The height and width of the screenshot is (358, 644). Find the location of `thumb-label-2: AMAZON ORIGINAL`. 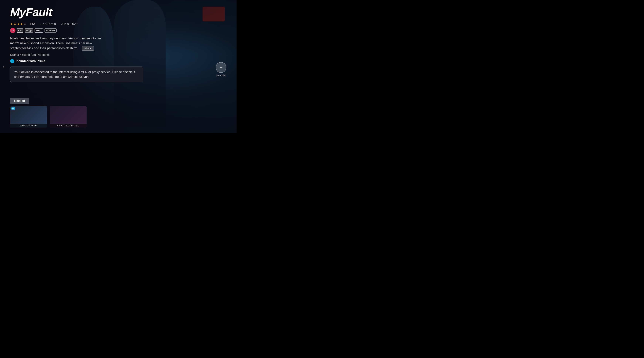

thumb-label-2: AMAZON ORIGINAL is located at coordinates (68, 126).